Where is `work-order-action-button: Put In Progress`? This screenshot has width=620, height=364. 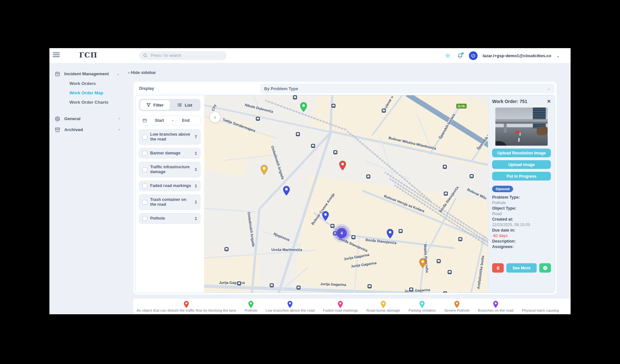 work-order-action-button: Put In Progress is located at coordinates (522, 176).